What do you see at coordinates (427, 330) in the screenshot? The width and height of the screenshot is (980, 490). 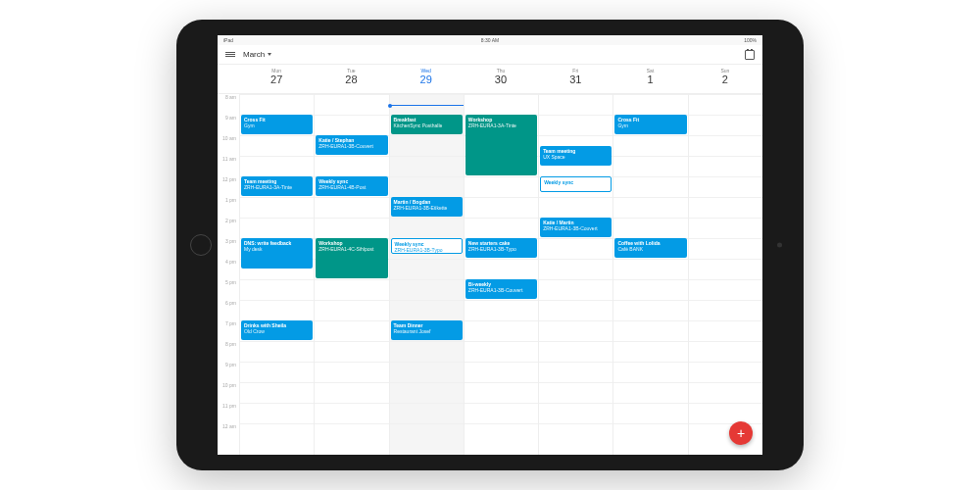 I see `calendar-event: Team DinnerRestaurant Josef` at bounding box center [427, 330].